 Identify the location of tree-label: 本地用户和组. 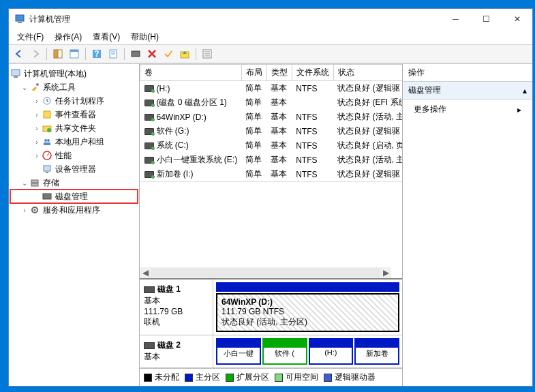
(80, 142).